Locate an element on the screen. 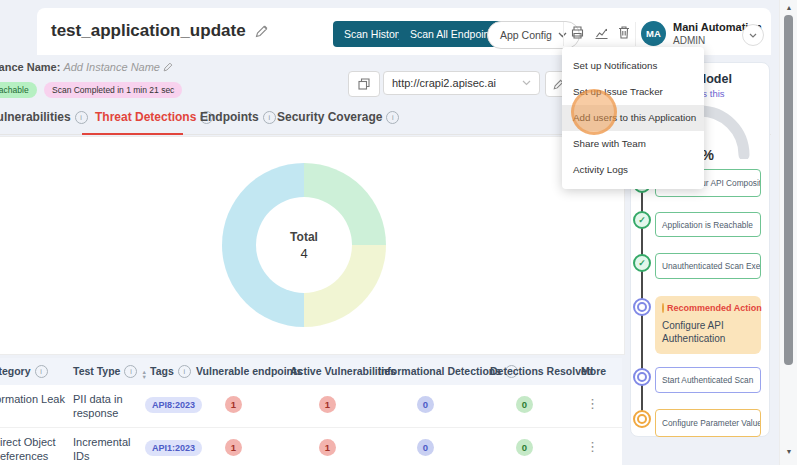  table-row: Information Leak PII data in response AP… is located at coordinates (311, 406).